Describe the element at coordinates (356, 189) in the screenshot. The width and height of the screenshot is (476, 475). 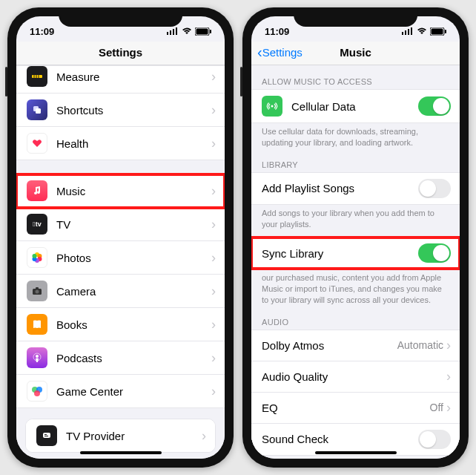
I see `group-library-1: Add Playlist Songs` at that location.